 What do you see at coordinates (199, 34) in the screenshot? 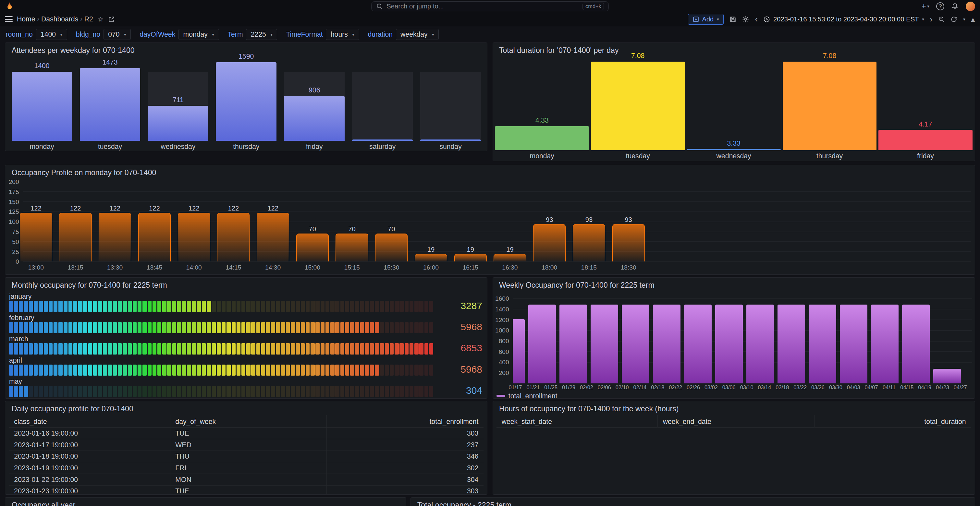
I see `variable-dropdown-dayOfWeek: monday▾` at bounding box center [199, 34].